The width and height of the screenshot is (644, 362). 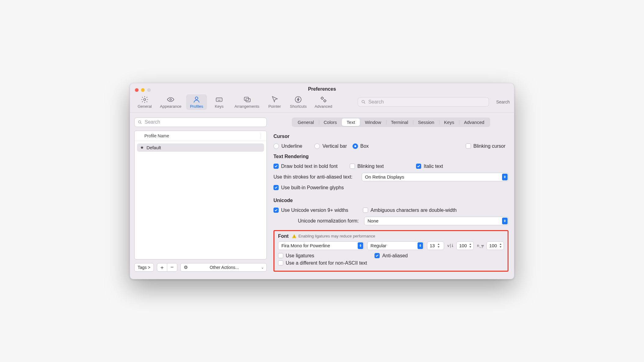 What do you see at coordinates (153, 122) in the screenshot?
I see `profiles-search-placeholder: Search` at bounding box center [153, 122].